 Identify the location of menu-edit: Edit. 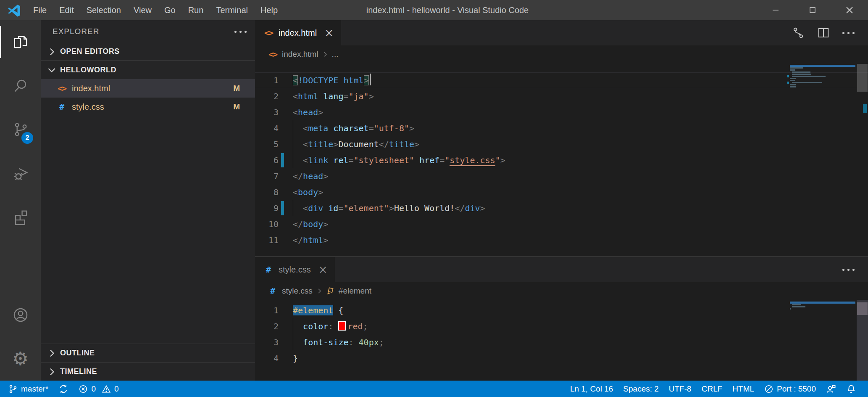
(66, 10).